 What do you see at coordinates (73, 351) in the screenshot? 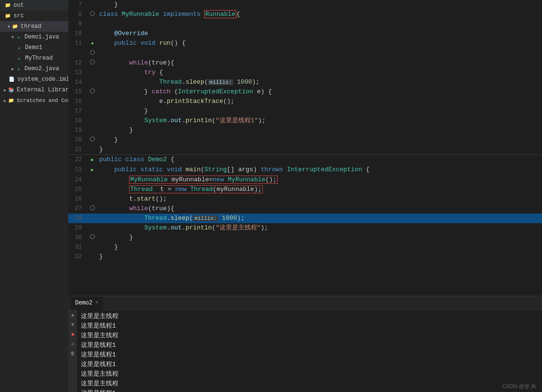
I see `bottom-side-icons: ▲ ▼ ■ ↺ 🗑` at bounding box center [73, 351].